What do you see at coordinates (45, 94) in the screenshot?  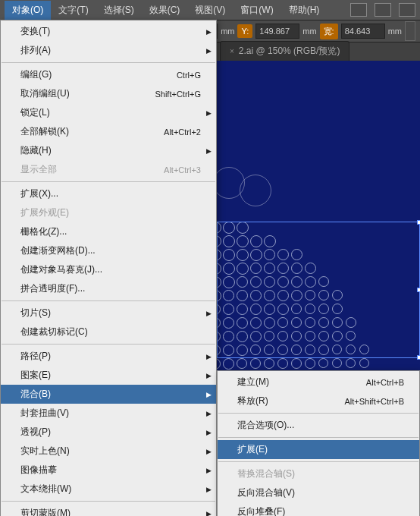 I see `menu-item-label: 取消编组(U)` at bounding box center [45, 94].